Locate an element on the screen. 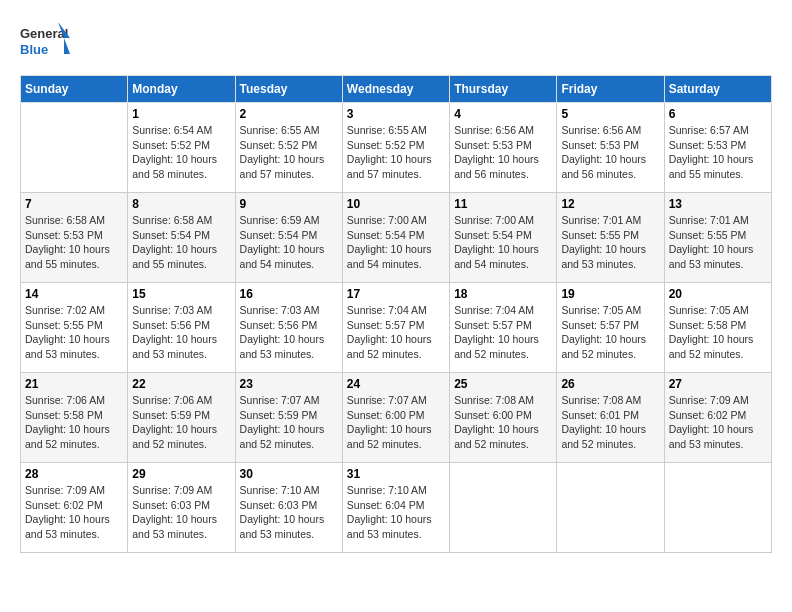  col-header-monday: Monday is located at coordinates (182, 90).